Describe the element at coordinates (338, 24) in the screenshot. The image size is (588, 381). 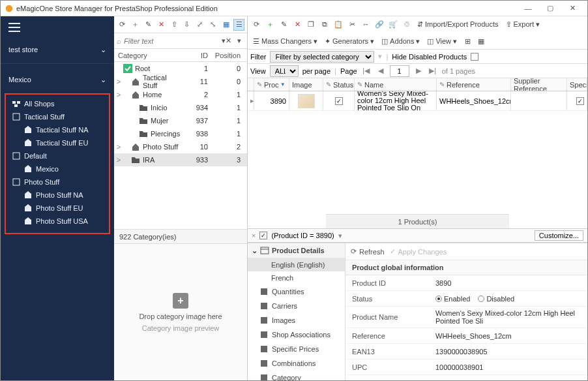
I see `paste-button: 📋` at that location.